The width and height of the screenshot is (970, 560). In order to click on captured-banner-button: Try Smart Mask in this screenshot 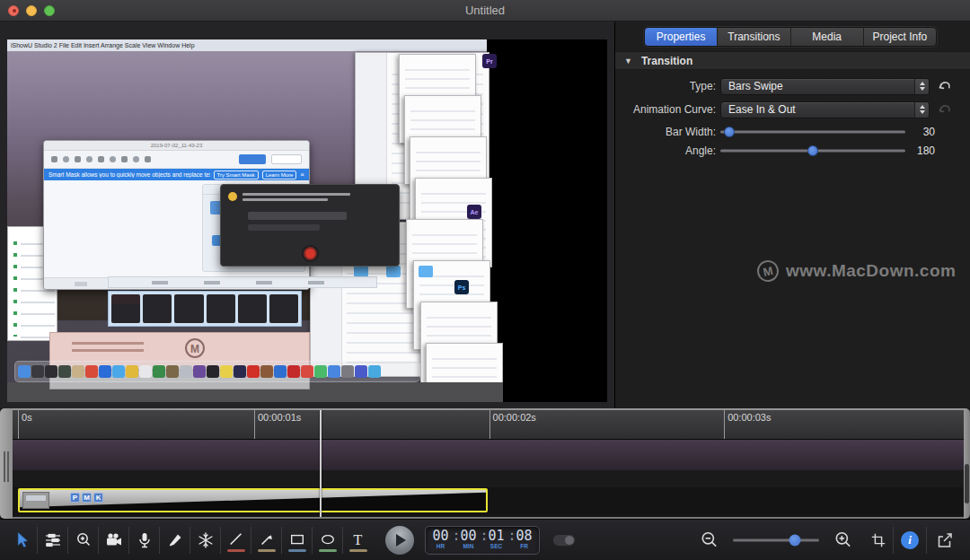, I will do `click(236, 175)`.